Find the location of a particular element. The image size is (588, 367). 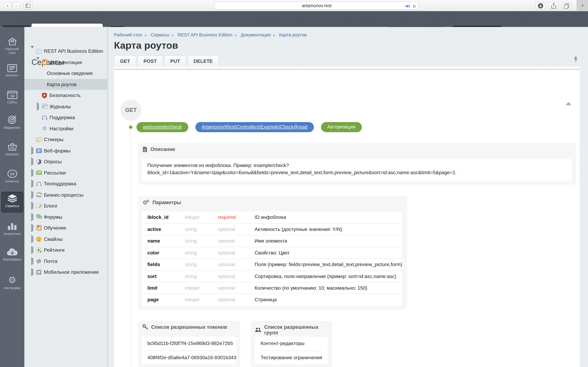

tokens-list: bc95d11b-f2fdf7f4-15e869d3-882e72b5 408f… is located at coordinates (189, 350).